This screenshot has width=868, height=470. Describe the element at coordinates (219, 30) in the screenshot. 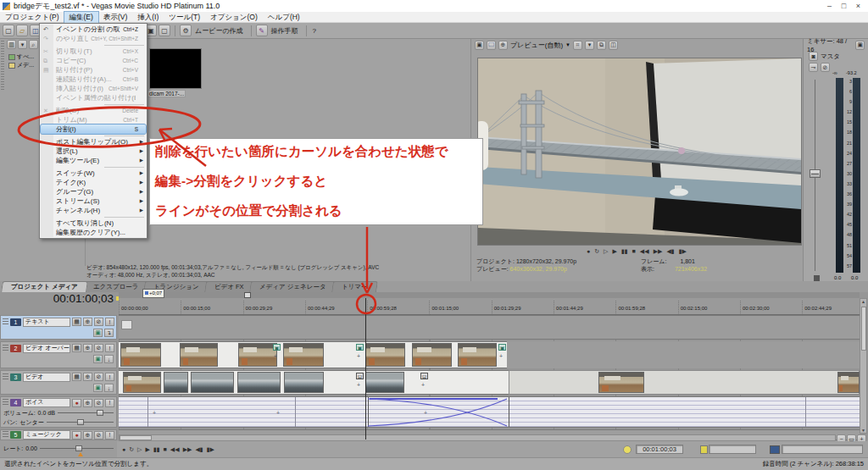

I see `make-movie-button: ムービーの作成` at that location.